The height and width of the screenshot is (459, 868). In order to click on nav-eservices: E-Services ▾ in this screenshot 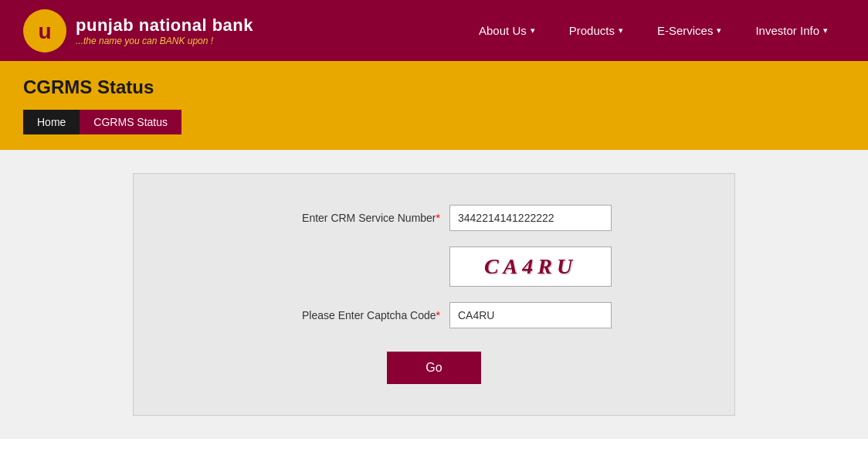, I will do `click(690, 31)`.